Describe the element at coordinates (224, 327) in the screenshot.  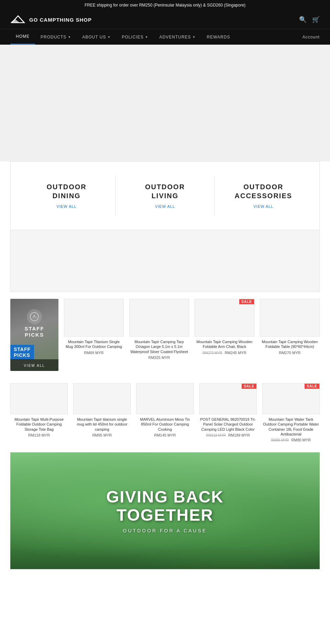
I see `product-card-3: SALE Mountain Tapir Camping Wooden Folda…` at that location.